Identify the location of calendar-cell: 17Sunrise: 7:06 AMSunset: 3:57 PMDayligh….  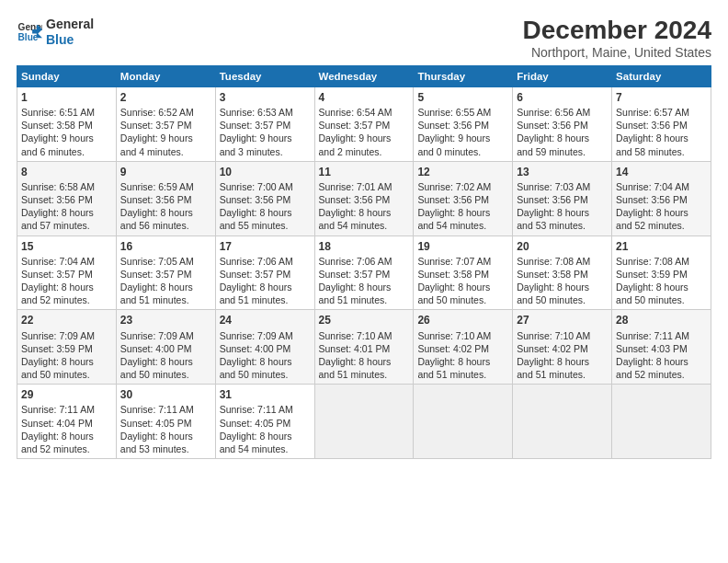
(265, 272).